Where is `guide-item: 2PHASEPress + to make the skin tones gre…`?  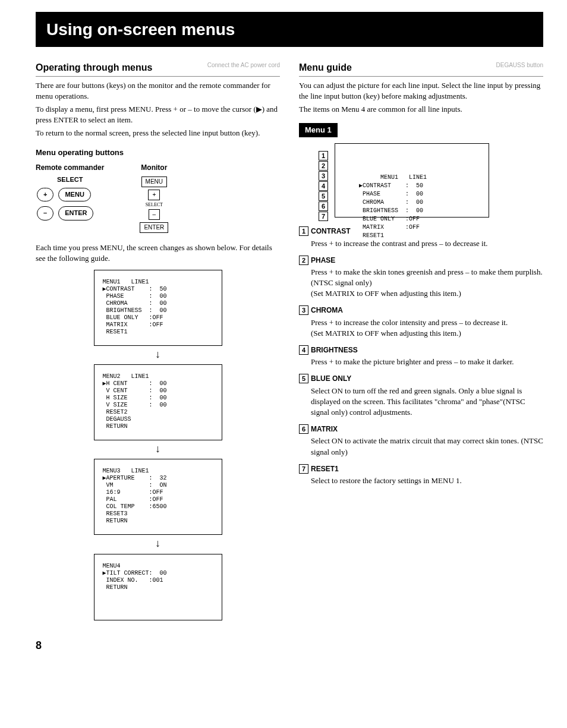 guide-item: 2PHASEPress + to make the skin tones gre… is located at coordinates (421, 277).